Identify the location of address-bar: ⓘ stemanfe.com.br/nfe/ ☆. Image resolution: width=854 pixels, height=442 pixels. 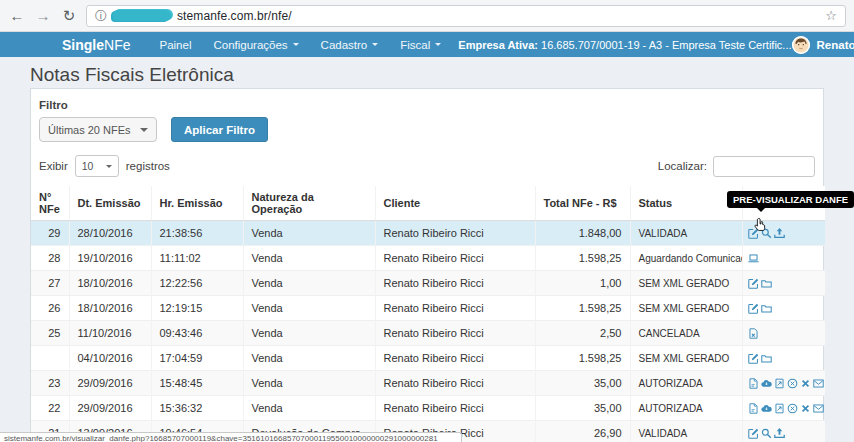
(466, 16).